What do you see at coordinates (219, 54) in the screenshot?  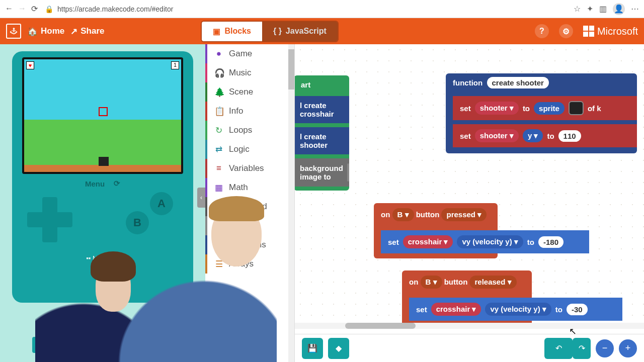 I see `category-icon: ●` at bounding box center [219, 54].